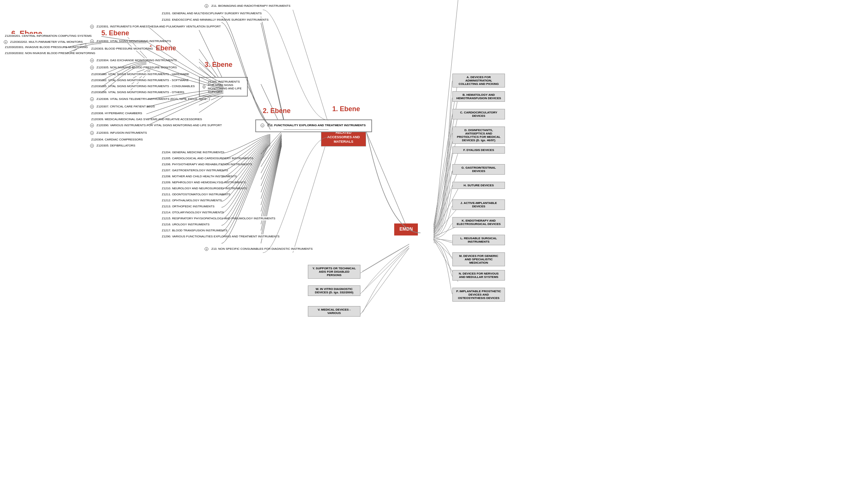 The height and width of the screenshot is (492, 868). I want to click on expand-Z13: +, so click(206, 249).